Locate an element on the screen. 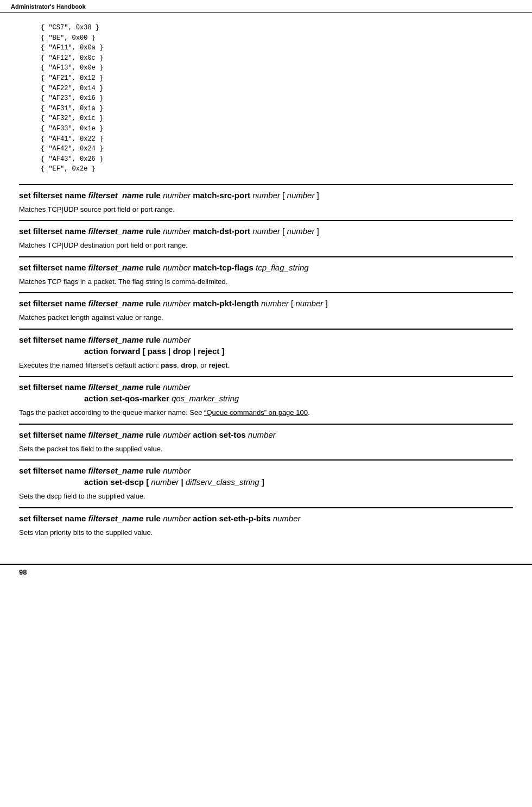  code-line: { "AF33", 0x1e } is located at coordinates (277, 129).